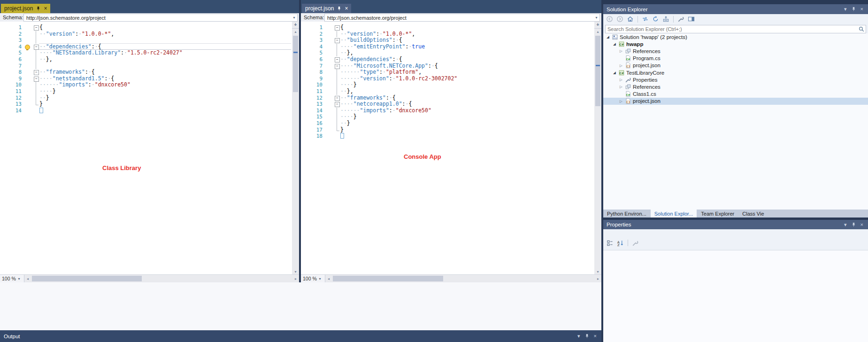 The image size is (868, 342). Describe the element at coordinates (386, 111) in the screenshot. I see `code-text: ······"imports":·"dnxcore50"` at that location.